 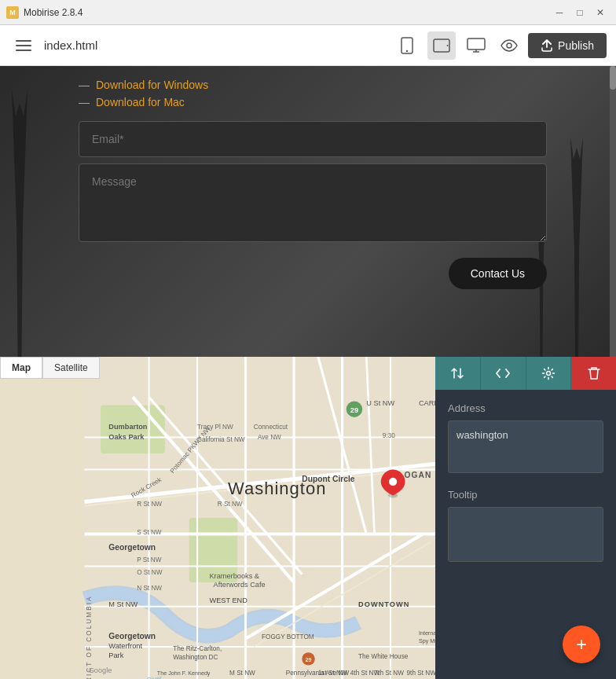 What do you see at coordinates (128, 427) in the screenshot?
I see `svg-text: Dumbarton` at bounding box center [128, 427].